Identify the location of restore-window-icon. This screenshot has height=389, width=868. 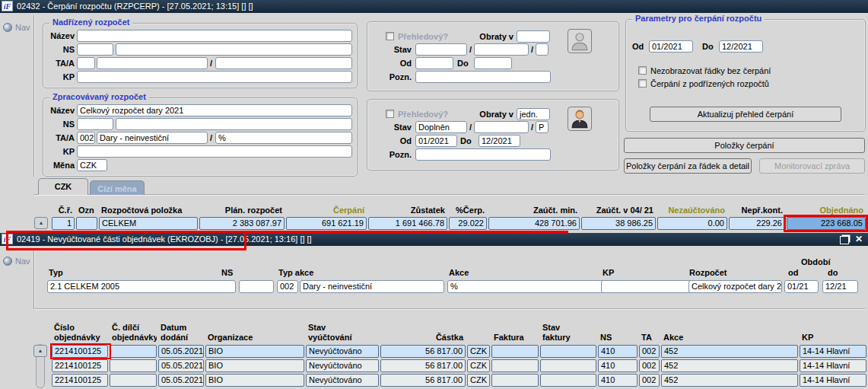
(844, 241).